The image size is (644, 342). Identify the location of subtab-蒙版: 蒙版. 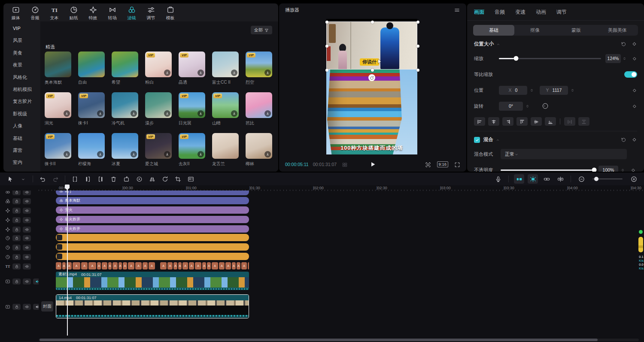
(576, 30).